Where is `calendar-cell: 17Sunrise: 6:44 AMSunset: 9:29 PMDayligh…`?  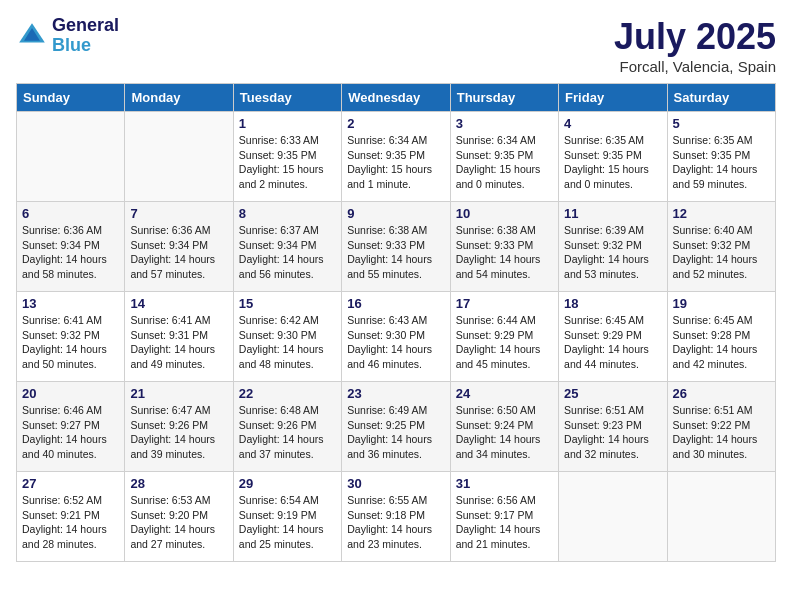
calendar-cell: 17Sunrise: 6:44 AMSunset: 9:29 PMDayligh… is located at coordinates (504, 337).